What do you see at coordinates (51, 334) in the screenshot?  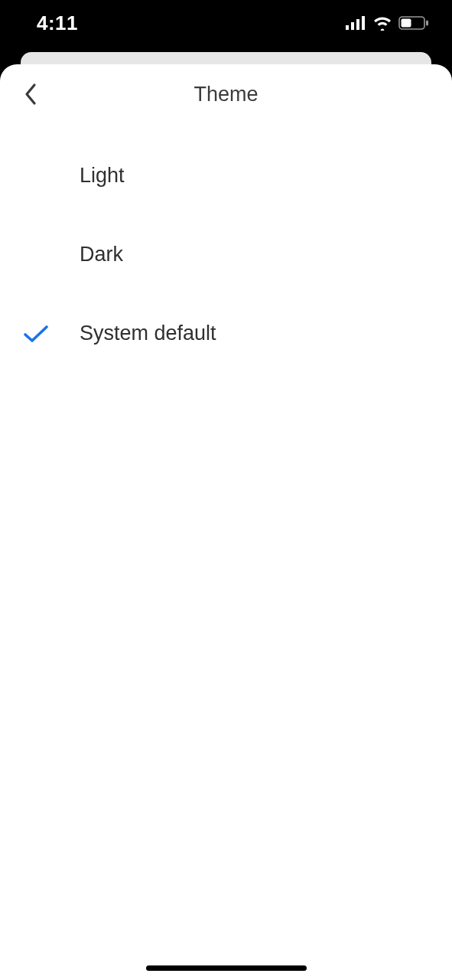 I see `check-slot` at bounding box center [51, 334].